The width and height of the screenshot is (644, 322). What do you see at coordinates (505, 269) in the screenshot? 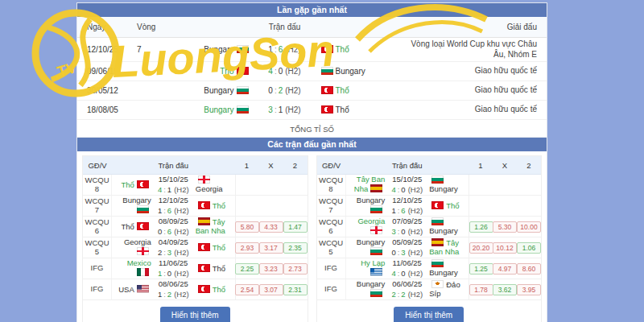
I see `odd-draw: 4.97` at bounding box center [505, 269].